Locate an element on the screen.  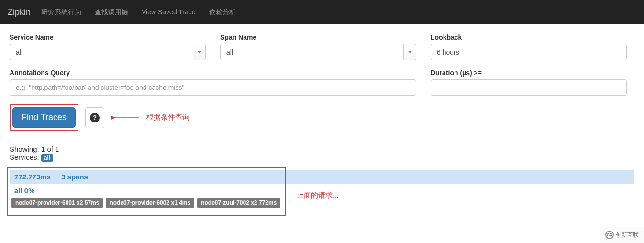
annotations-query-label: Annotations Query is located at coordinates (213, 73).